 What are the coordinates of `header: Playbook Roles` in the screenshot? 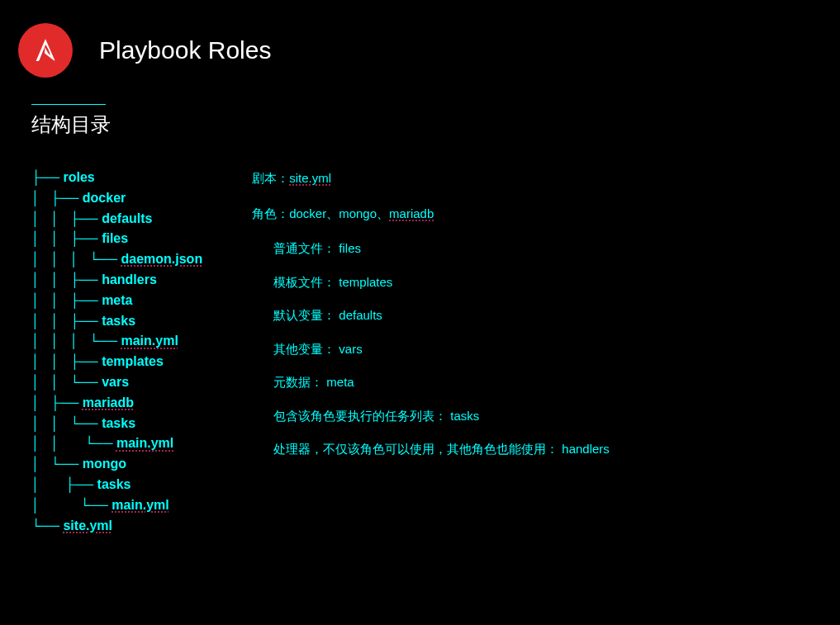 It's located at (420, 43).